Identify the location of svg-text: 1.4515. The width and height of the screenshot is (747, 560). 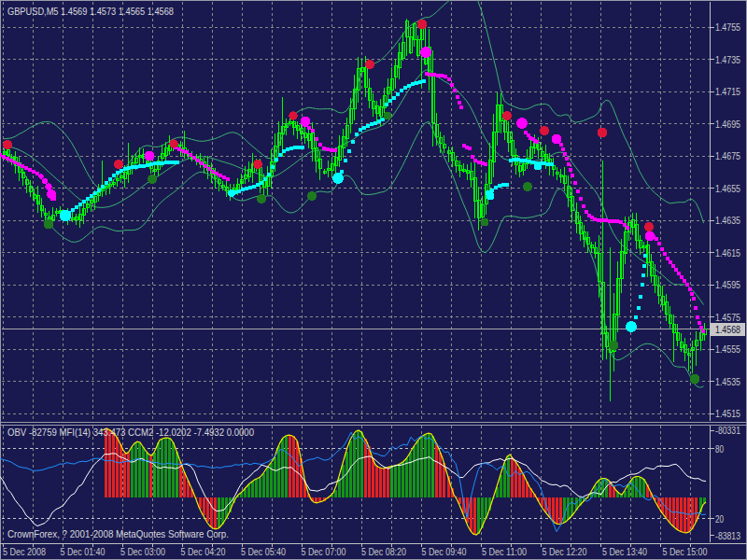
(728, 413).